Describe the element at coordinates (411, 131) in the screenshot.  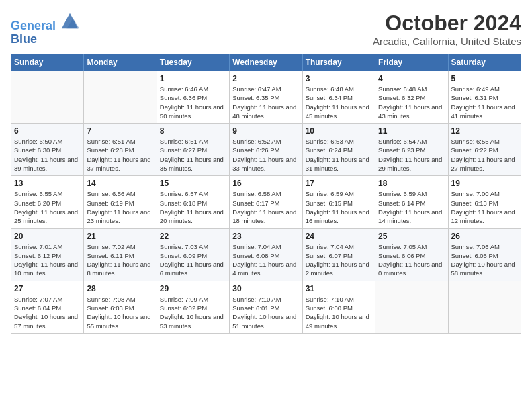
I see `day-number: 11` at that location.